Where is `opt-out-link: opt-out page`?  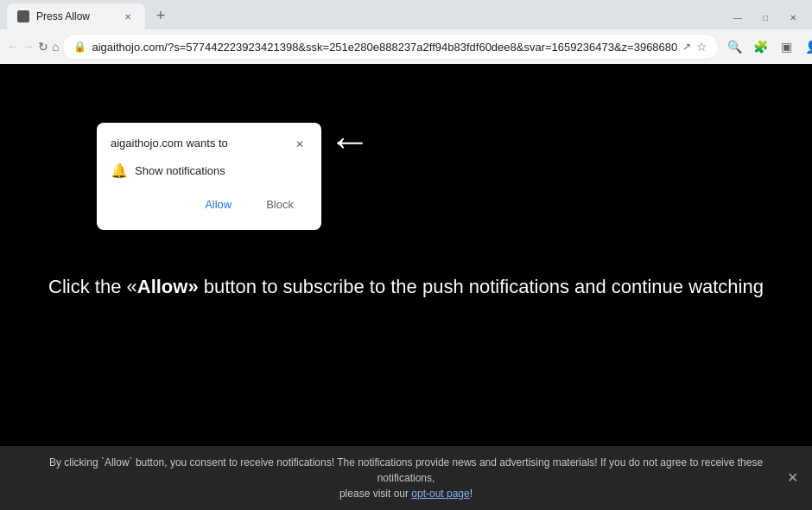
opt-out-link: opt-out page is located at coordinates (441, 494).